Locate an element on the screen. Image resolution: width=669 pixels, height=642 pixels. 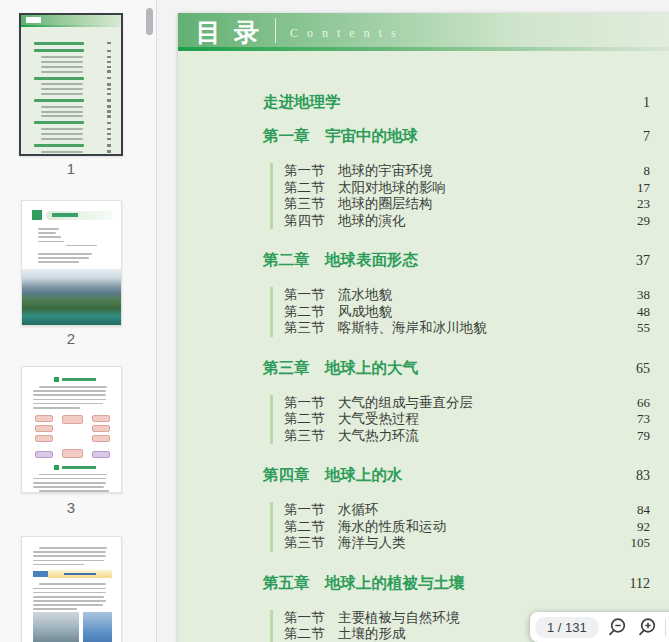
toc-chapter-row-title: 第二章 地球表面形态 is located at coordinates (340, 260).